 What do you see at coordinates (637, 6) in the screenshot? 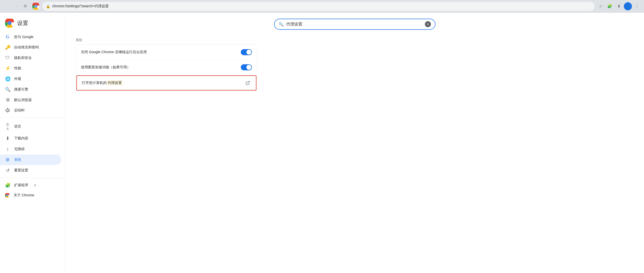
I see `menu-button: ⋮` at bounding box center [637, 6].